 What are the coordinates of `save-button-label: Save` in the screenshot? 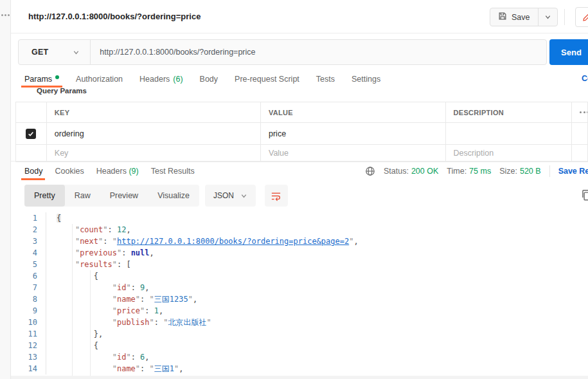 It's located at (521, 17).